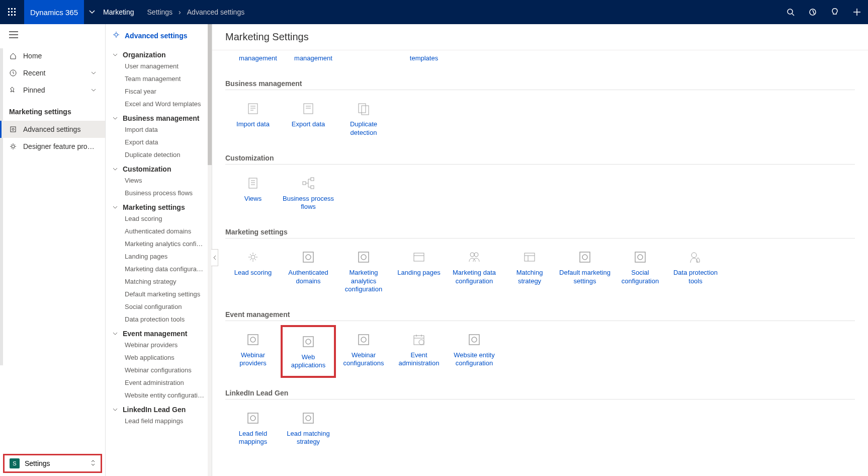  What do you see at coordinates (696, 277) in the screenshot?
I see `tile-label: Data protection tools` at bounding box center [696, 277].